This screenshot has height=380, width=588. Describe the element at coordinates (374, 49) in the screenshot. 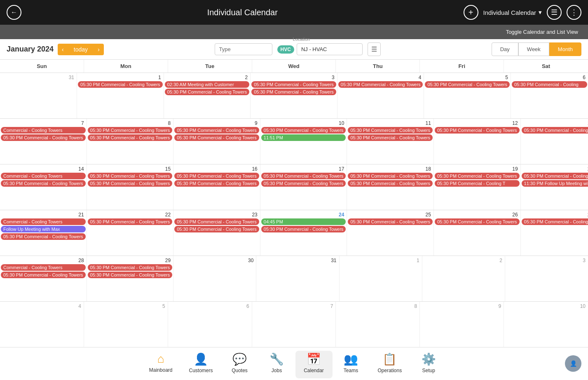

I see `list-view-icon: ☰` at that location.